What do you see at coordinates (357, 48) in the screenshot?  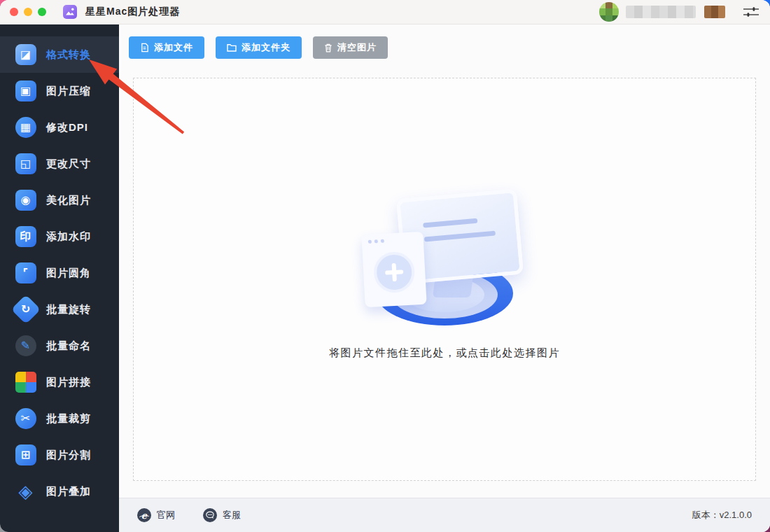 I see `button-label: 清空图片` at bounding box center [357, 48].